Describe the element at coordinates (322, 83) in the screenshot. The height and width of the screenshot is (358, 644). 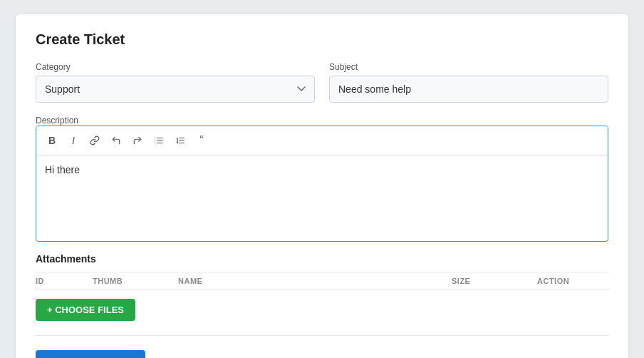
I see `category-subject-row: Category Support Billing Technical Gener…` at that location.